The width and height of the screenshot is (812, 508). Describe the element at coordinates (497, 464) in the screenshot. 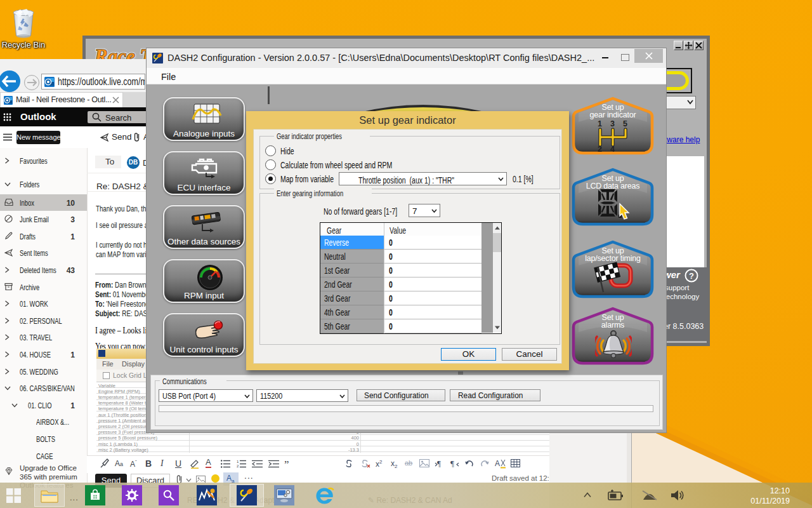

I see `svg-text: A` at that location.